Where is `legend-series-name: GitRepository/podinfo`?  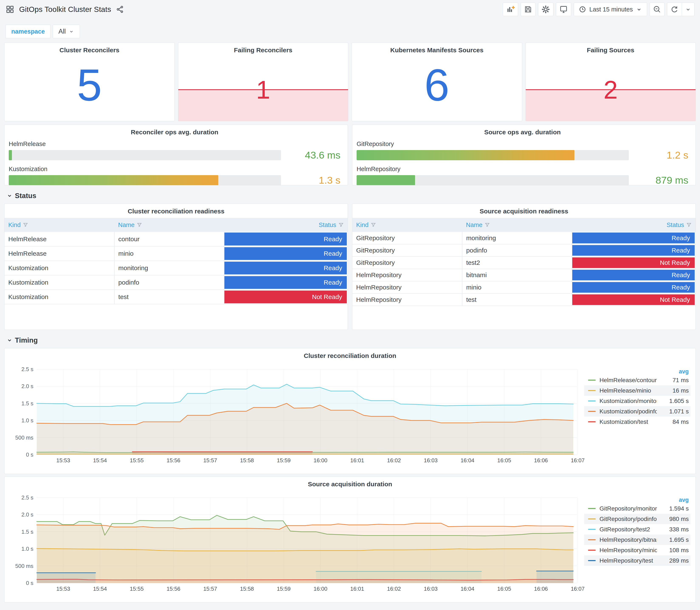 legend-series-name: GitRepository/podinfo is located at coordinates (628, 519).